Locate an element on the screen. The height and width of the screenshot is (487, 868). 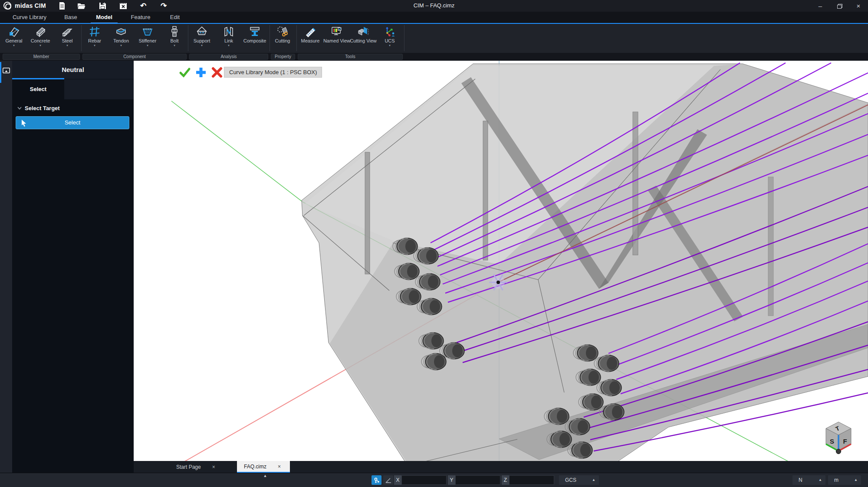
panel-tab-row: Select is located at coordinates (73, 89).